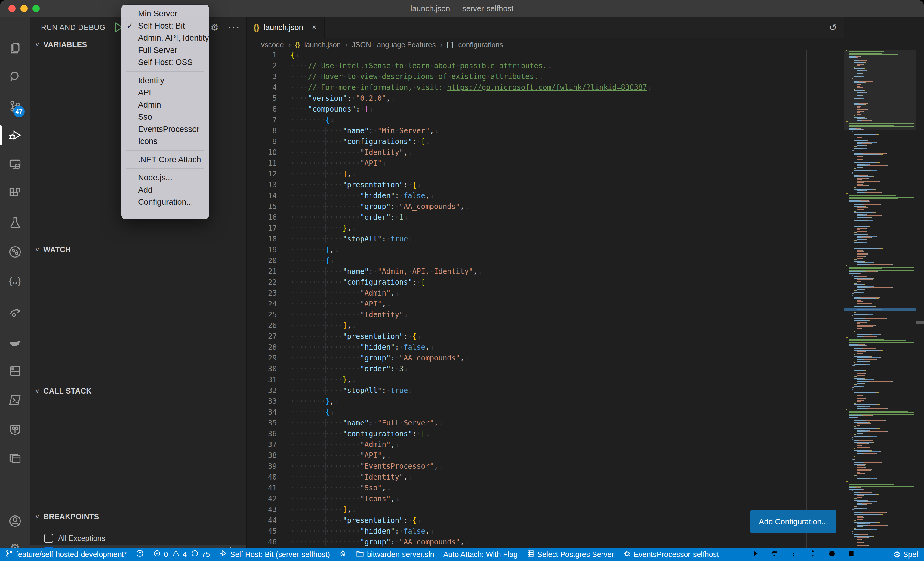 This screenshot has width=924, height=561. I want to click on code-line: 46················"group":·"AA_compounds…, so click(546, 542).